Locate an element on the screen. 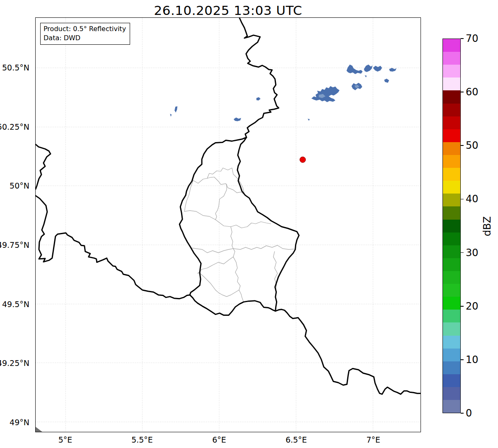  y-axis-labels: 50.5°N50.25°N50°N49.75°N49.5°N49.25°N49°… is located at coordinates (16, 224).